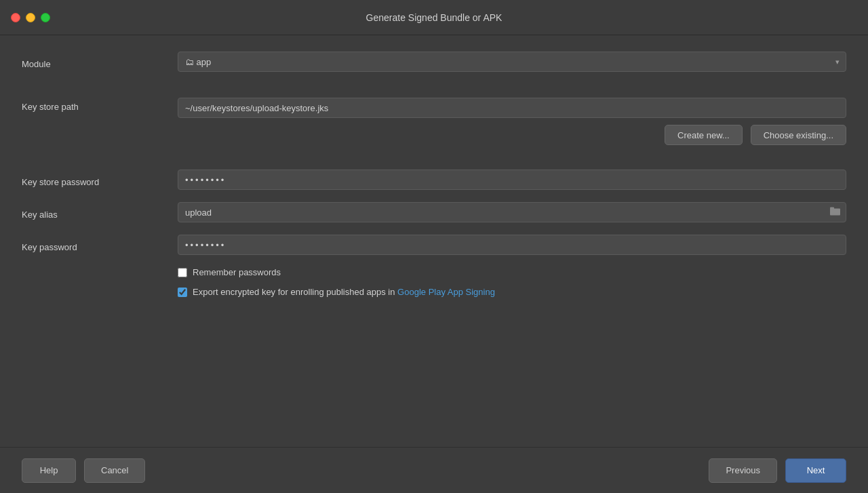  Describe the element at coordinates (16, 18) in the screenshot. I see `close-button` at that location.